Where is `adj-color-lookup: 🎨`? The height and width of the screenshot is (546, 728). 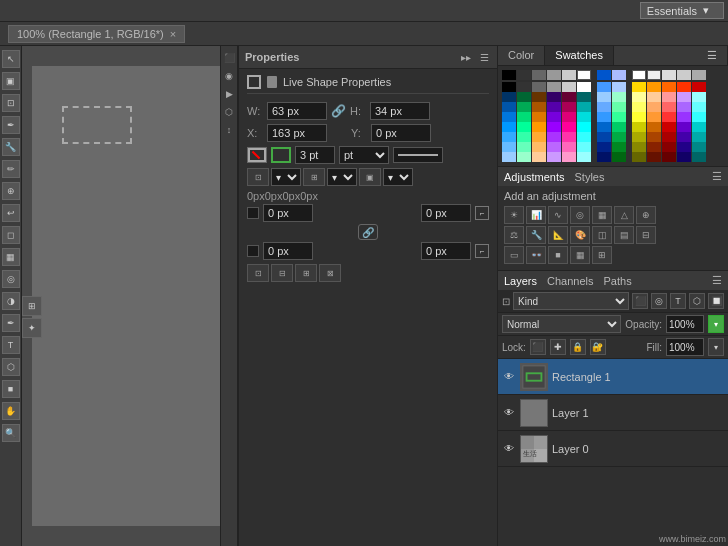
adj-color-lookup: 🎨 is located at coordinates (580, 235).